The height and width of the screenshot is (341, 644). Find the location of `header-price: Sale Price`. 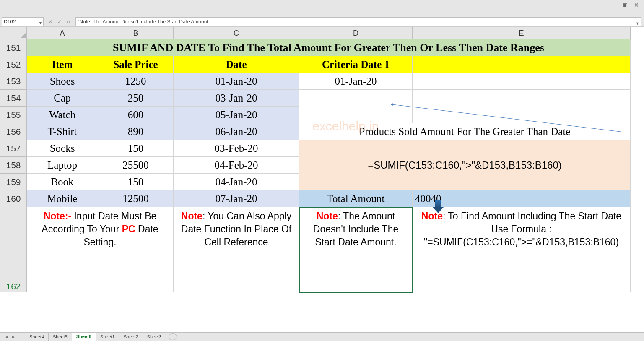

header-price: Sale Price is located at coordinates (136, 65).